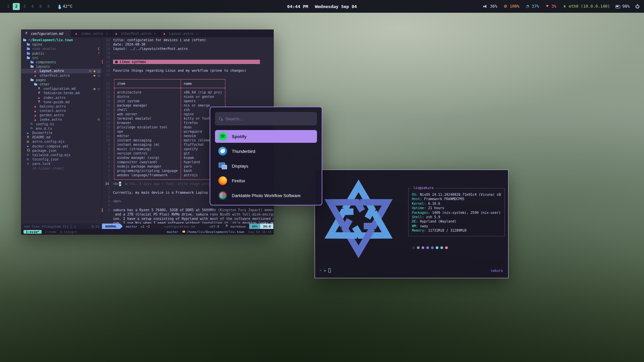 The height and width of the screenshot is (362, 644). What do you see at coordinates (62, 146) in the screenshot?
I see `tree-item: docker-compose.yml` at bounding box center [62, 146].